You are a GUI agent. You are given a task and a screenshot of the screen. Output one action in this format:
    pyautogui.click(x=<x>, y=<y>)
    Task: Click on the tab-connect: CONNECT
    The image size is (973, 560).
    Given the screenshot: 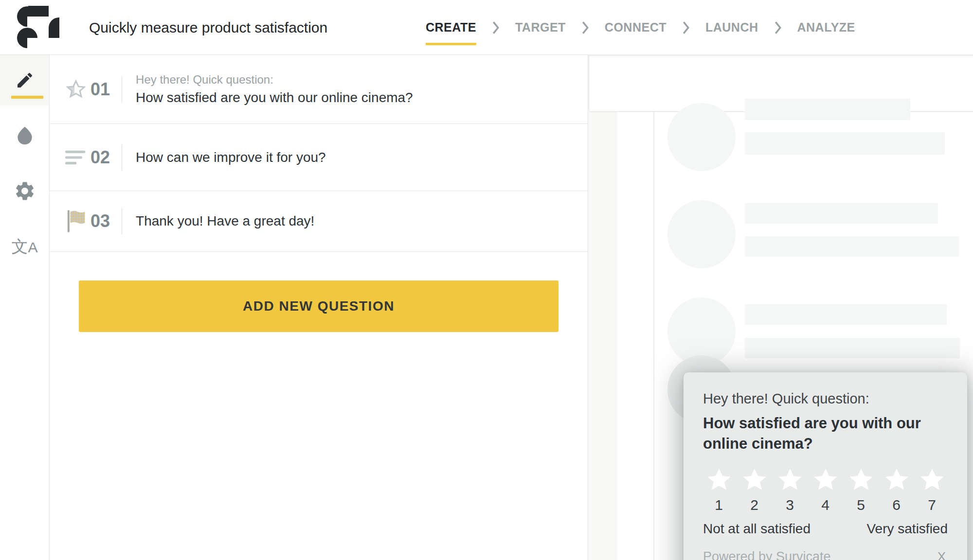 What is the action you would take?
    pyautogui.click(x=635, y=27)
    